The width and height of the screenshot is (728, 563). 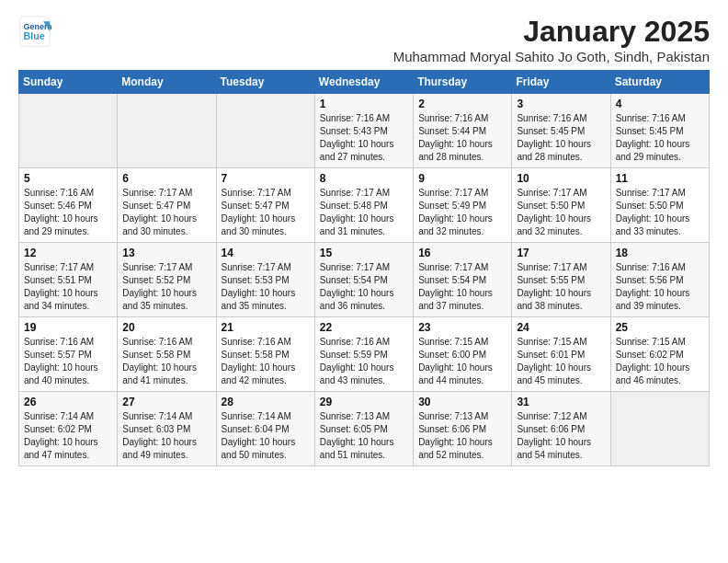 What do you see at coordinates (166, 327) in the screenshot?
I see `day-number: 20` at bounding box center [166, 327].